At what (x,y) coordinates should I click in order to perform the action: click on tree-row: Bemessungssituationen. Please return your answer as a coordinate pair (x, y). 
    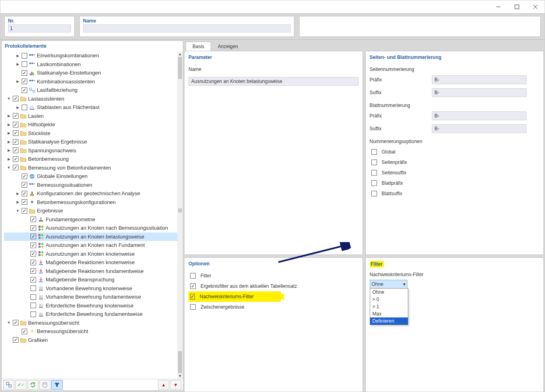
    Looking at the image, I should click on (91, 185).